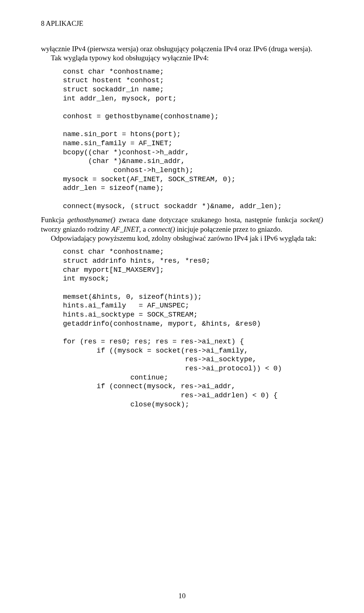 Image resolution: width=364 pixels, height=613 pixels. I want to click on intro-line-1: wyłącznie IPv4 (pierwsza wersja) oraz ob…, so click(182, 49).